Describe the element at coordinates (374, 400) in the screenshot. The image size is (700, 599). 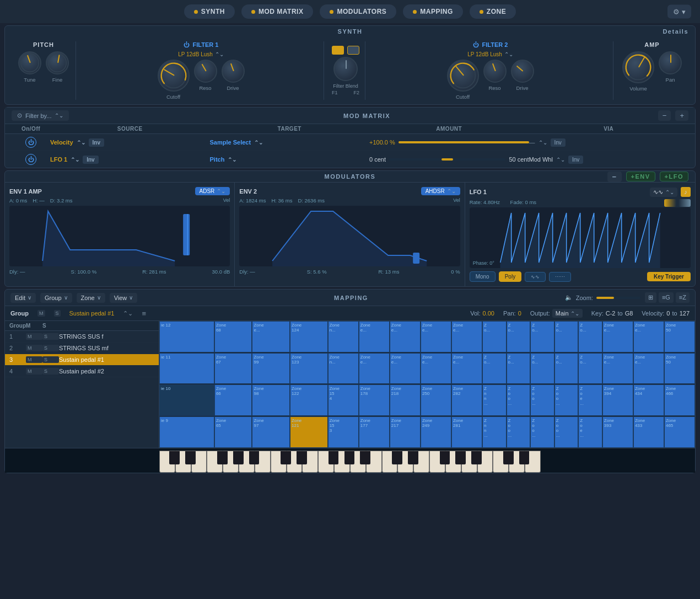
I see `zone-cell: Zone178` at that location.